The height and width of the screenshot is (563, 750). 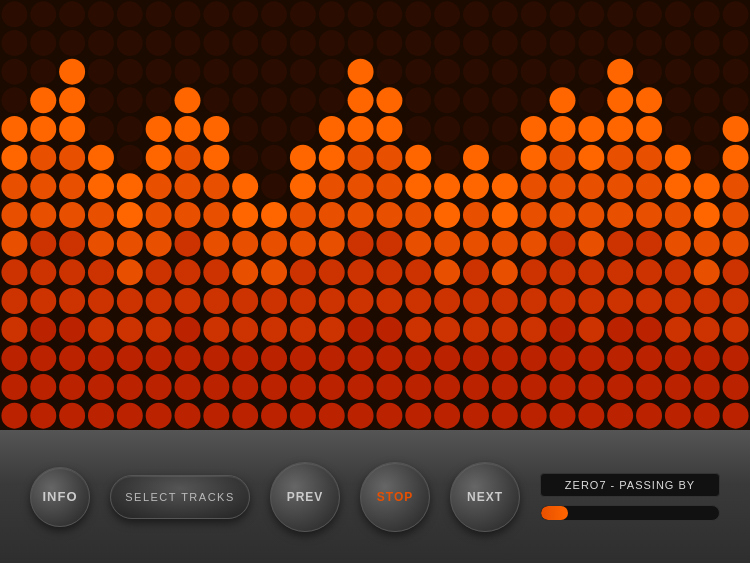 What do you see at coordinates (630, 485) in the screenshot?
I see `track-name-label: ZERO7 - PASSING BY` at bounding box center [630, 485].